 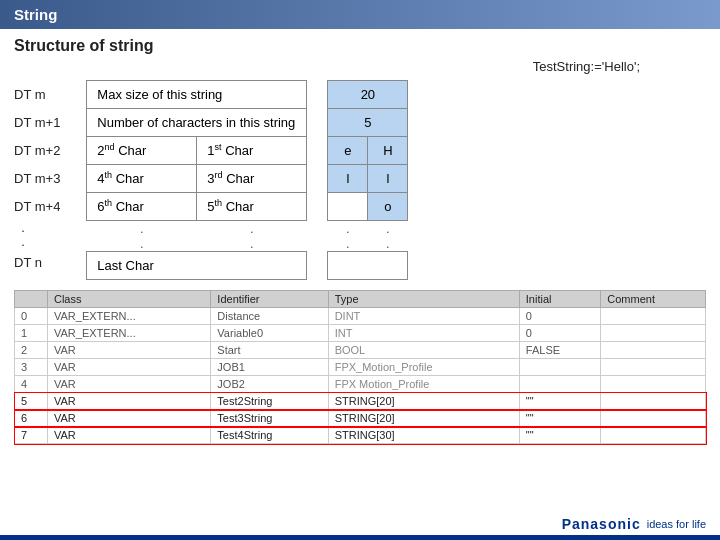 What do you see at coordinates (348, 151) in the screenshot?
I see `right-cell-e: e` at bounding box center [348, 151].